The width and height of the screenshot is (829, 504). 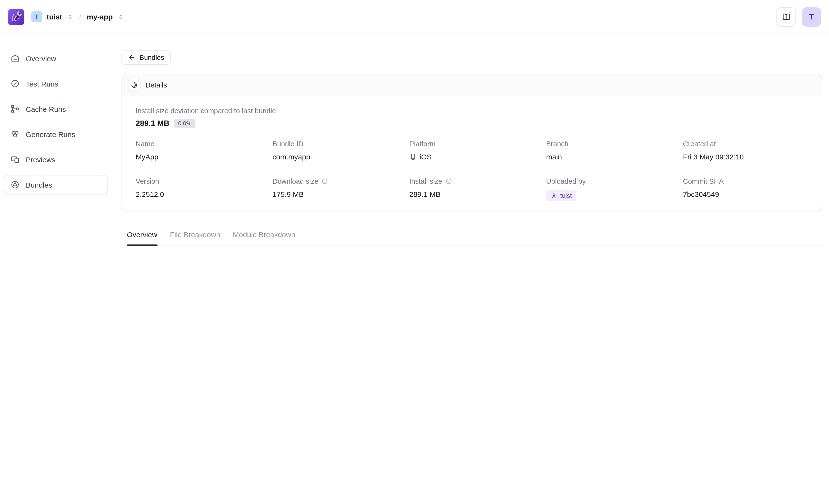 What do you see at coordinates (56, 159) in the screenshot?
I see `sidebar-item-previews: Previews` at bounding box center [56, 159].